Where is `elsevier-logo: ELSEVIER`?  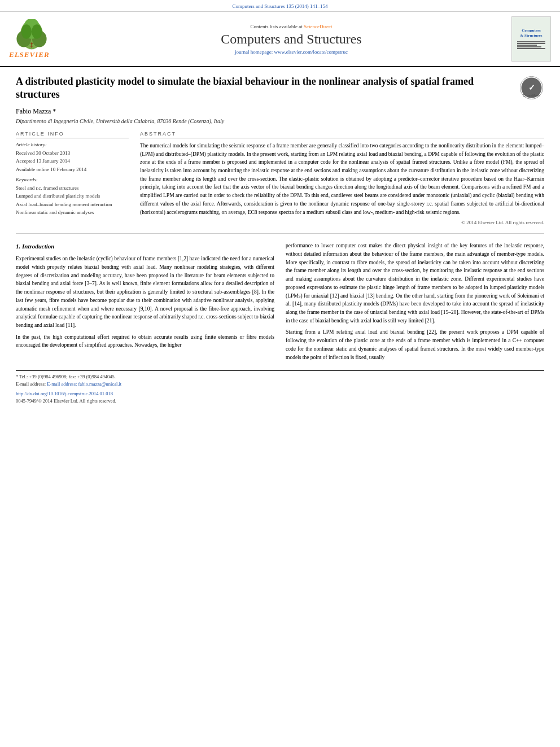 elsevier-logo: ELSEVIER is located at coordinates (40, 40).